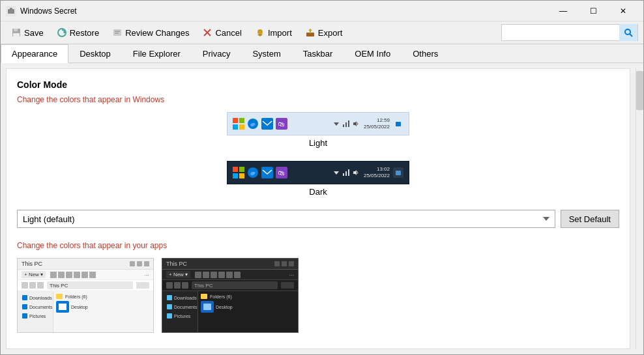 This screenshot has width=644, height=355. Describe the element at coordinates (230, 285) in the screenshot. I see `dark-app-nav: This PC` at that location.